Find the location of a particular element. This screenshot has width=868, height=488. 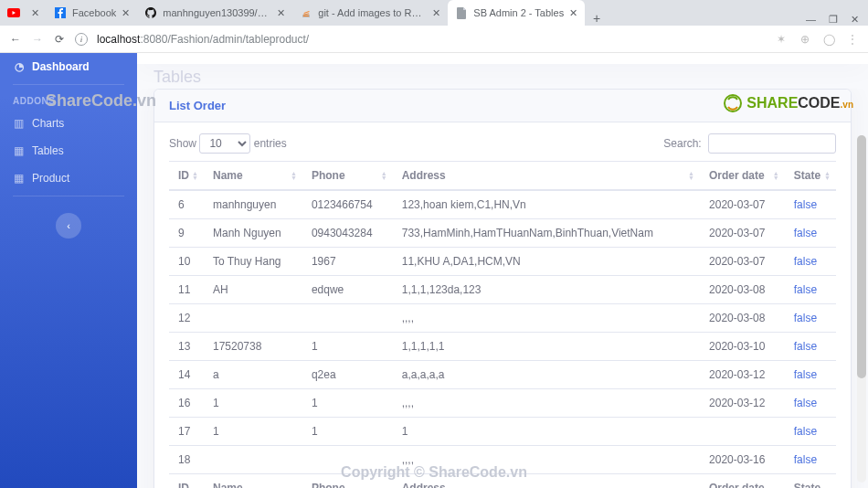

sidebar: ◔ Dashboard ADDONS ▥ Charts ▦ Tables ▦ P… is located at coordinates (69, 271).